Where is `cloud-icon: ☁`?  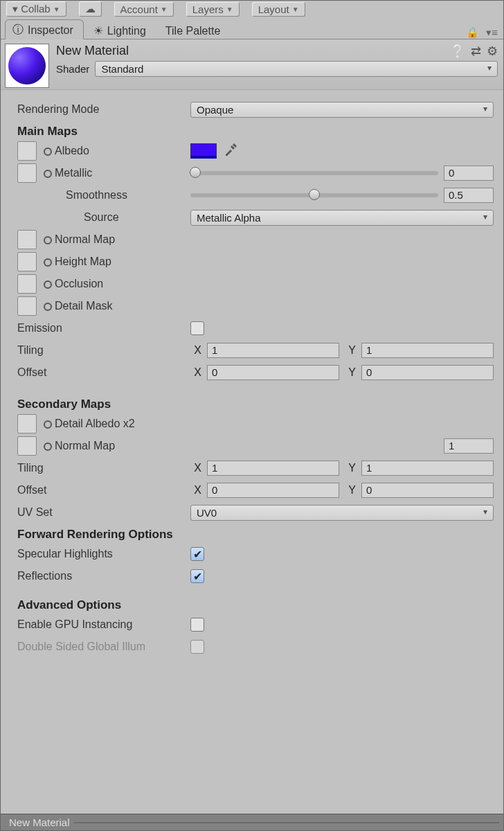
cloud-icon: ☁ is located at coordinates (90, 9).